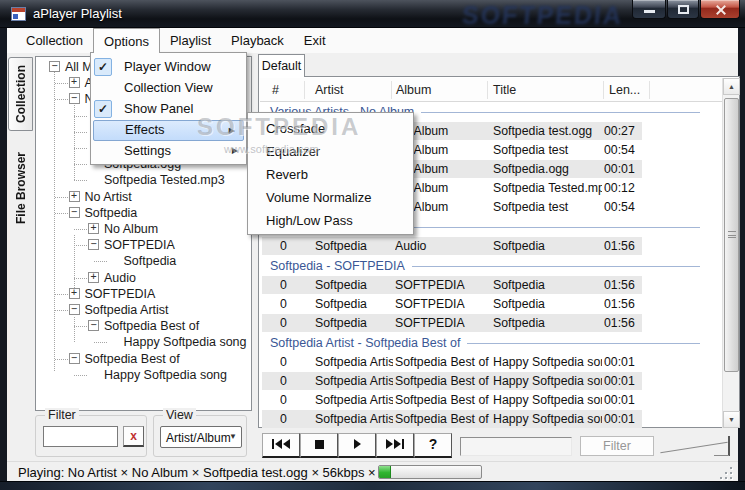 The height and width of the screenshot is (490, 745). I want to click on tree-item-no-album: +No Album, so click(144, 229).